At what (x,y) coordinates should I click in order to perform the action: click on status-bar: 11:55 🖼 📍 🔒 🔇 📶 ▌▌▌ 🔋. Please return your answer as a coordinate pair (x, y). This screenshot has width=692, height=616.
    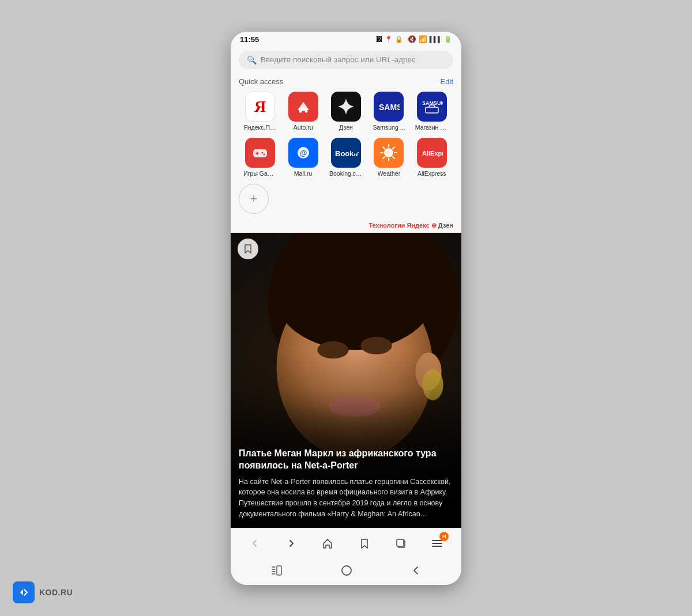
    Looking at the image, I should click on (346, 39).